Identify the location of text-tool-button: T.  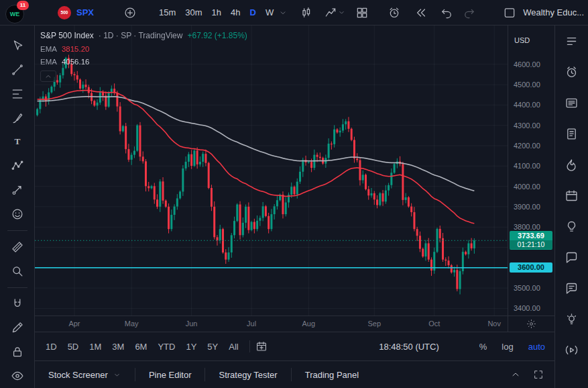
(17, 142).